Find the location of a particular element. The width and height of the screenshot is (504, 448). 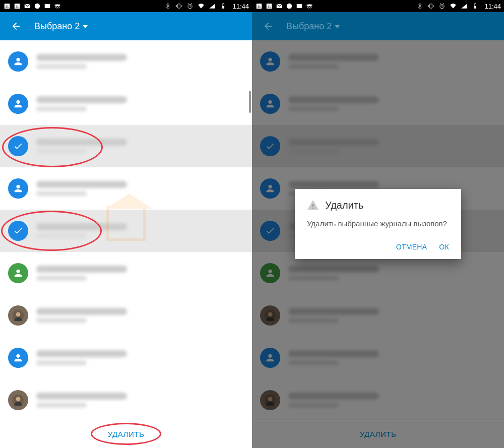

back-button is located at coordinates (16, 26).